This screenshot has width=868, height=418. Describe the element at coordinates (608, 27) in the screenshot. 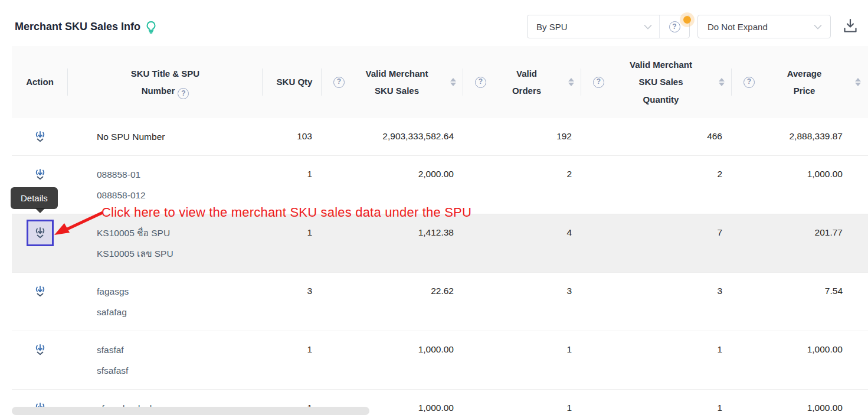

I see `group-by-control: By SPU ?` at that location.